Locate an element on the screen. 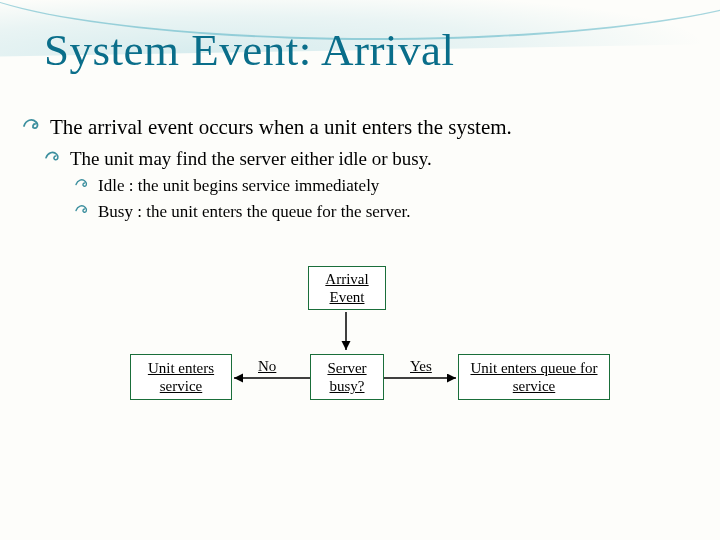  bullet-text: Busy : the unit enters the queue for the… is located at coordinates (254, 212).